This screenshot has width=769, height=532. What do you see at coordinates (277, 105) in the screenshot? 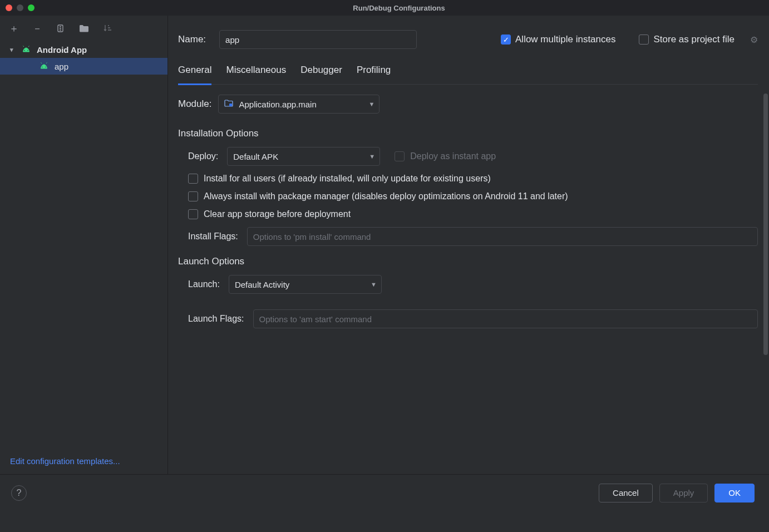
I see `module-value: Application.app.main` at bounding box center [277, 105].